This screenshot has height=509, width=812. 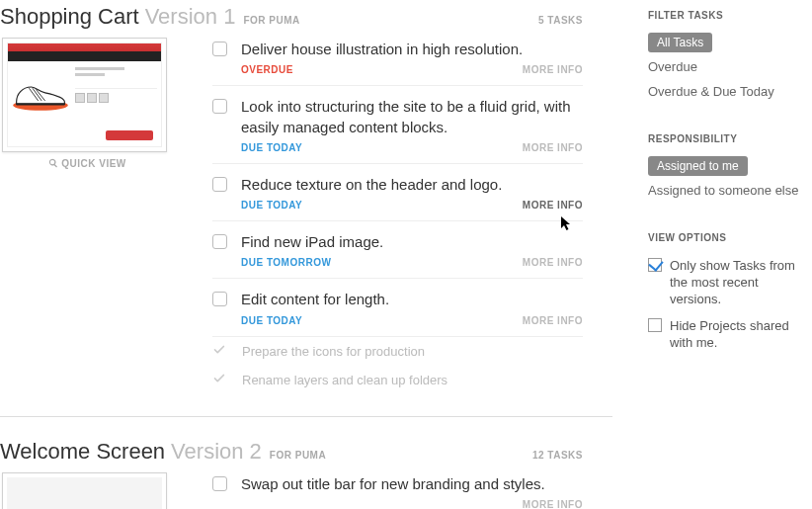 I want to click on project-title: Welcome Screen, so click(x=83, y=452).